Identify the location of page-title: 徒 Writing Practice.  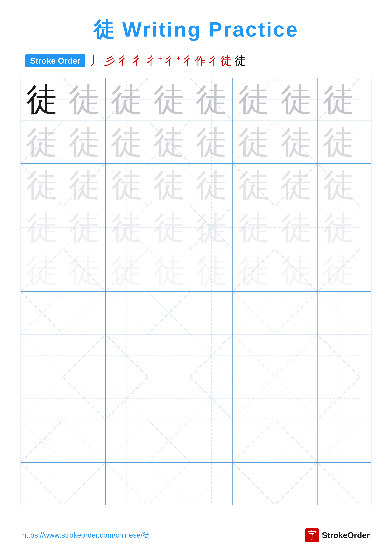
(196, 22).